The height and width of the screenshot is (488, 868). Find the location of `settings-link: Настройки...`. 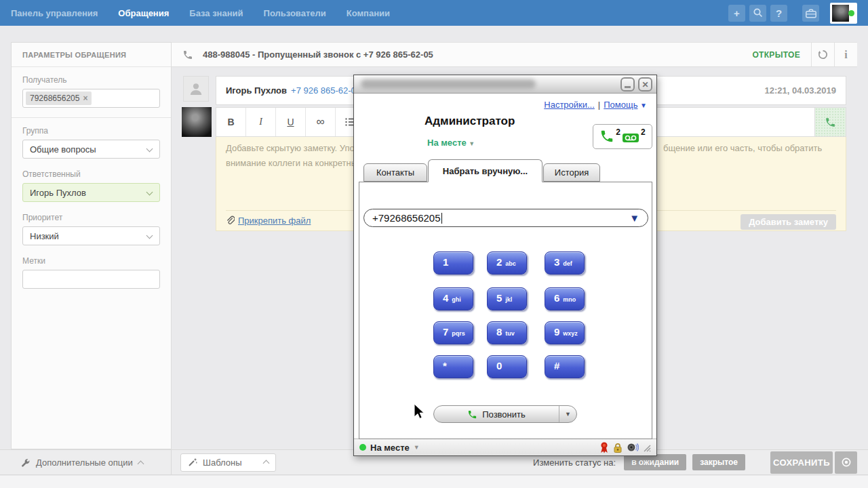

settings-link: Настройки... is located at coordinates (570, 104).